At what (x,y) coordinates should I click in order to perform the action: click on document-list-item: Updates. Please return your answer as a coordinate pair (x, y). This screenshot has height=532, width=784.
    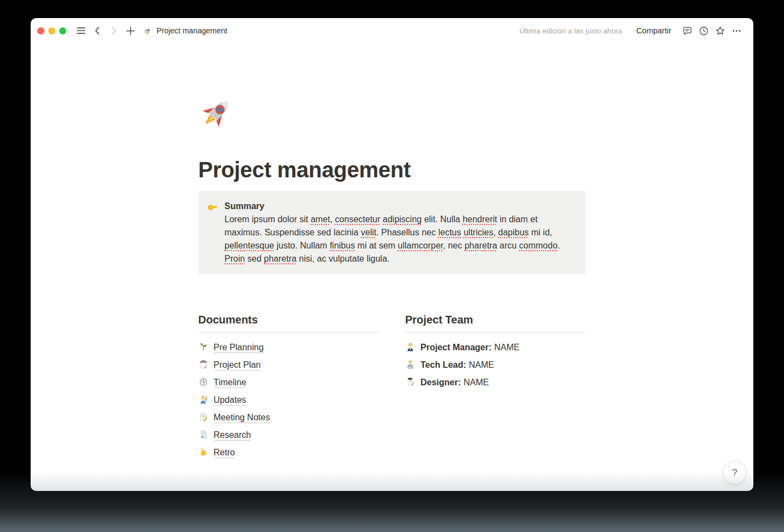
    Looking at the image, I should click on (289, 400).